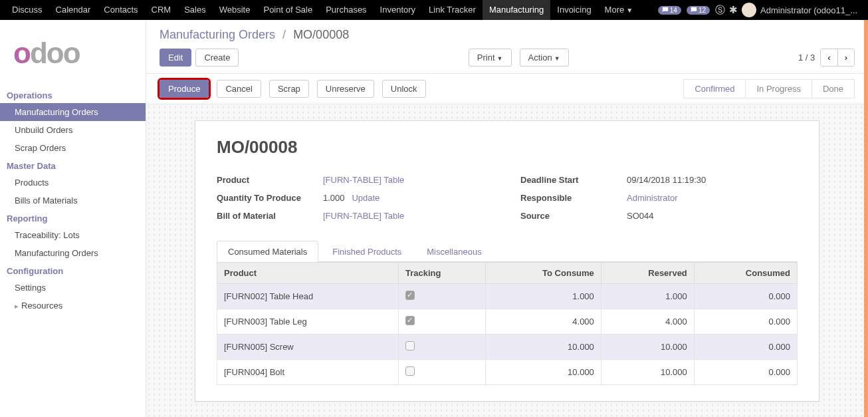 The image size is (868, 417). Describe the element at coordinates (346, 89) in the screenshot. I see `unreserve-button: Unreserve` at that location.